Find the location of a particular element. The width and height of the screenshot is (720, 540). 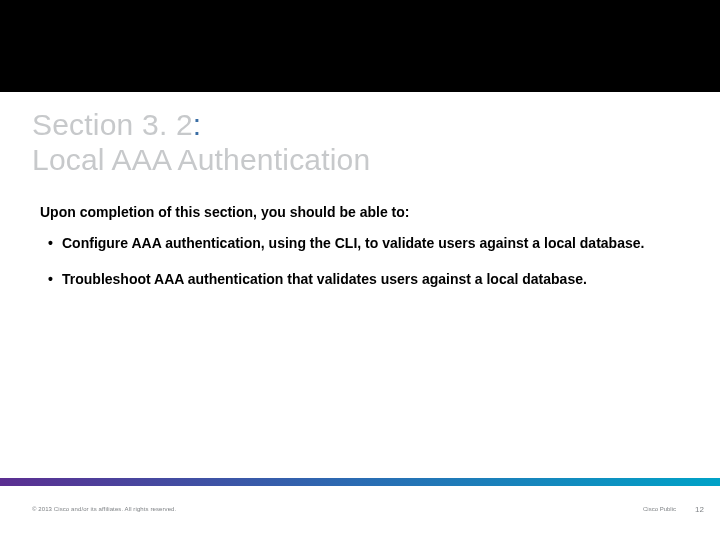

bullet-text: Configure AAA authentication, using the … is located at coordinates (373, 243).